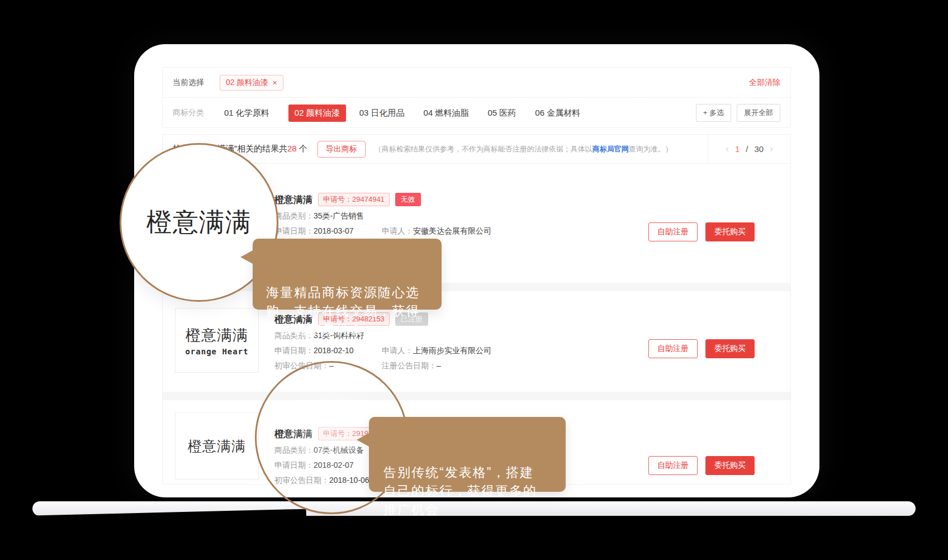 The width and height of the screenshot is (948, 560). I want to click on field-value: 35类-广告销售, so click(339, 216).